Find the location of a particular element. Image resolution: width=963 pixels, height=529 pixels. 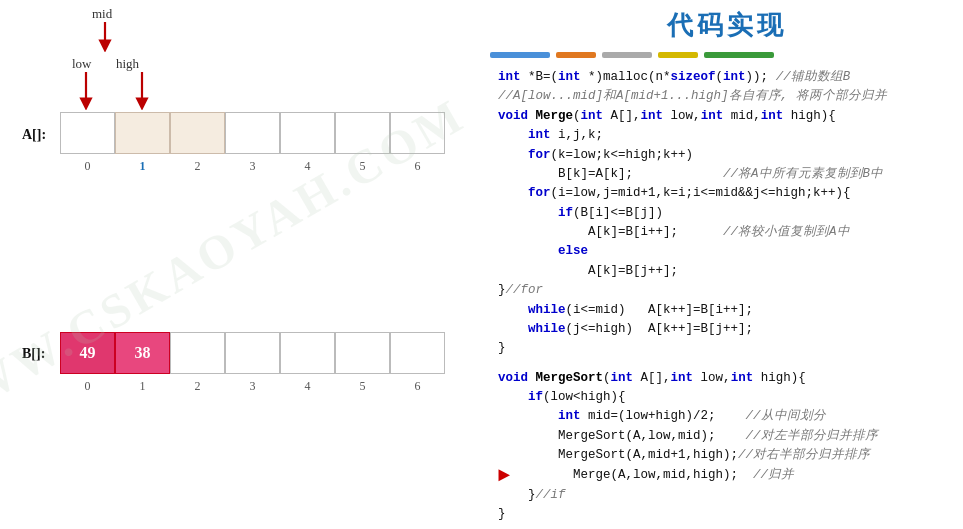

array-a-index-3: 3 is located at coordinates (252, 165).